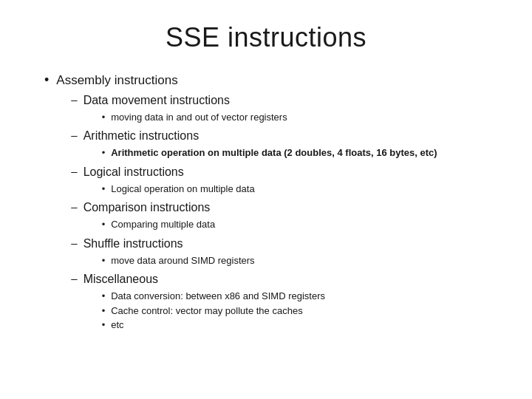 This screenshot has width=532, height=399. Describe the element at coordinates (207, 311) in the screenshot. I see `detail-text: Cache control: vector may pollute the ca…` at that location.